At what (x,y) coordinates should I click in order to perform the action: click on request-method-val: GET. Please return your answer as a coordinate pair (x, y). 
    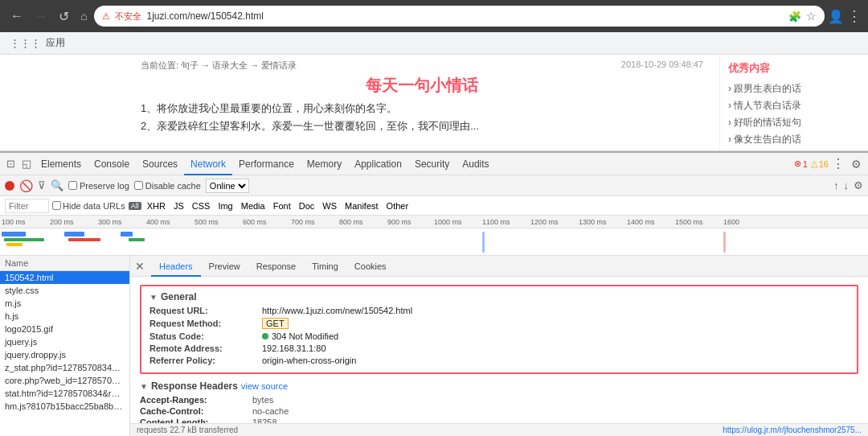
    Looking at the image, I should click on (275, 323).